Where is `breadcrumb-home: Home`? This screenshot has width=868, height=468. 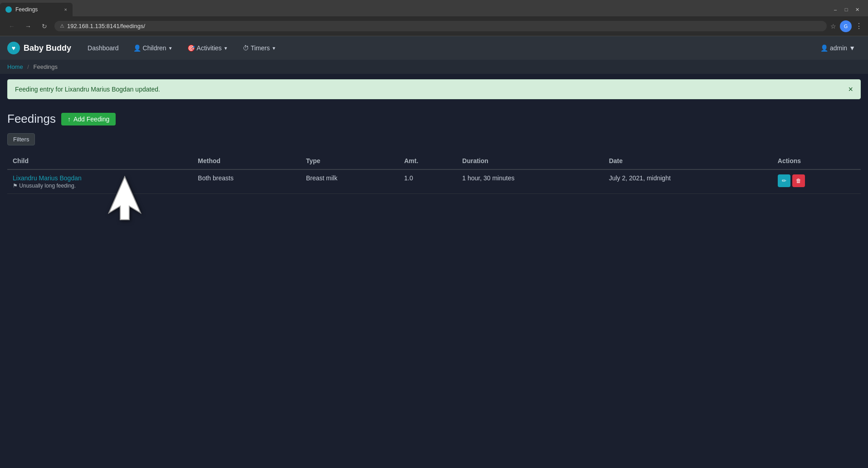 breadcrumb-home: Home is located at coordinates (15, 67).